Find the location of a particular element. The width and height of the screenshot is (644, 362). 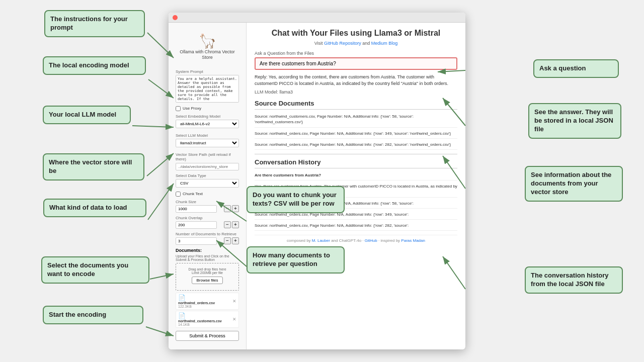

footer-and: and ChatGPT-4o · is located at coordinates (347, 240).